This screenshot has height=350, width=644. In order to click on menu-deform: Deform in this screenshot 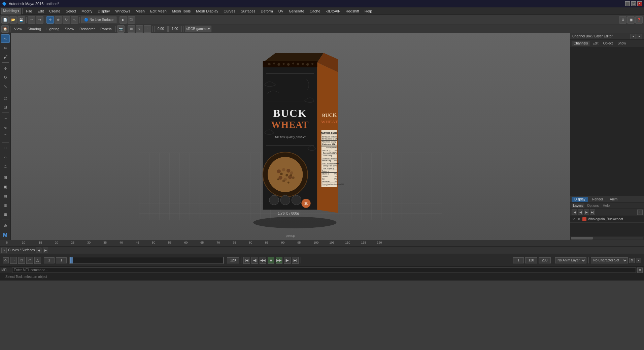, I will do `click(267, 11)`.